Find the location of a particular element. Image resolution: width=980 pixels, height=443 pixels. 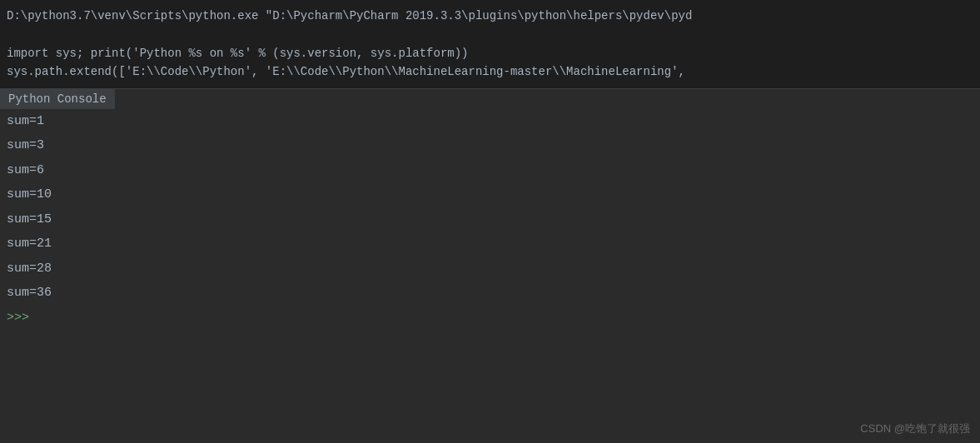

prompt-symbol: >>> is located at coordinates (18, 318).